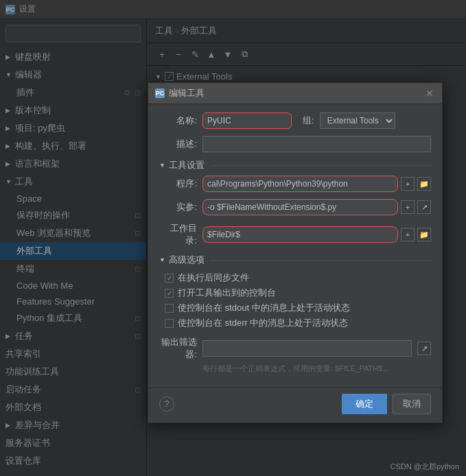  What do you see at coordinates (169, 324) in the screenshot?
I see `checkbox-stderr` at bounding box center [169, 324].